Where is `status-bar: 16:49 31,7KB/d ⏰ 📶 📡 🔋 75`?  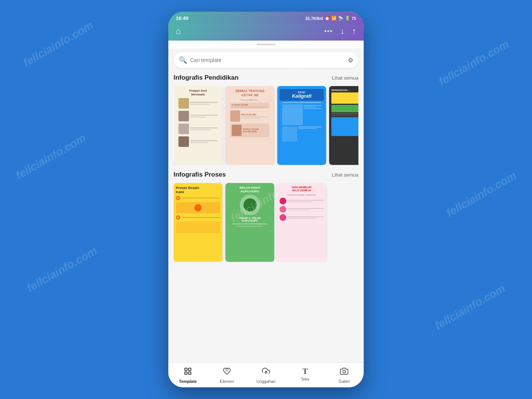 status-bar: 16:49 31,7KB/d ⏰ 📶 📡 🔋 75 is located at coordinates (266, 17).